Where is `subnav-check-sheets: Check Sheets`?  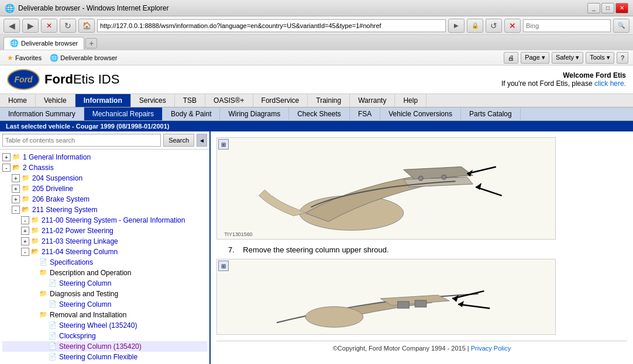
subnav-check-sheets: Check Sheets is located at coordinates (319, 114).